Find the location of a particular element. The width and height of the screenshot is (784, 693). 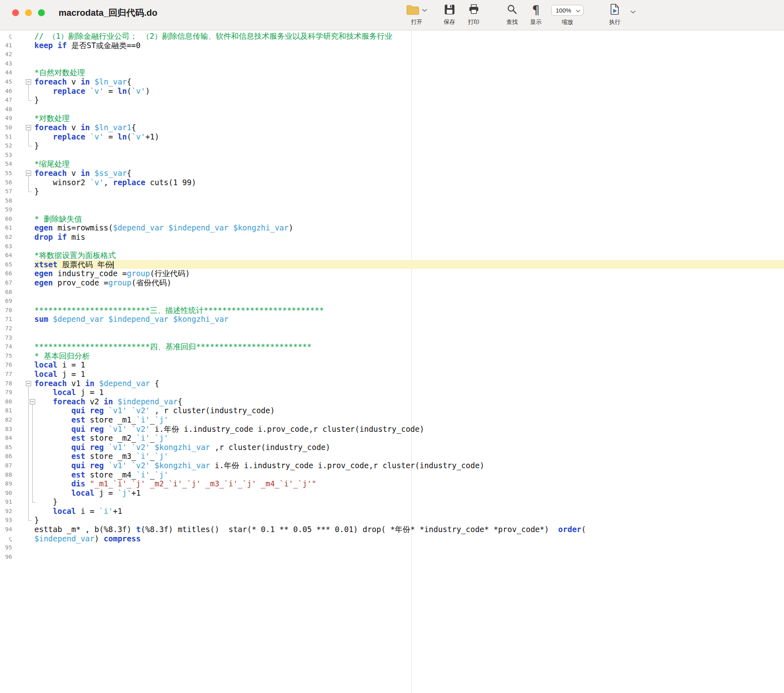

line-number: 41 is located at coordinates (6, 45).